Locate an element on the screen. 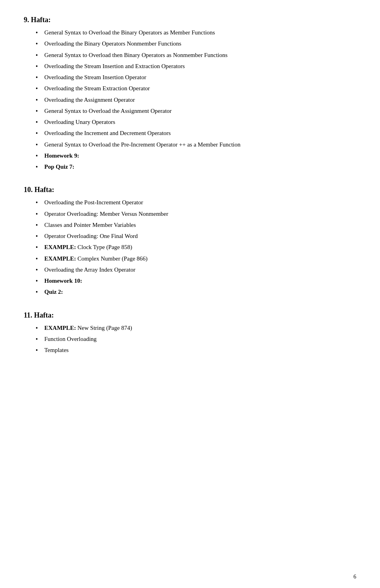 The height and width of the screenshot is (588, 380). item-text: Overloading the Stream Insertion and Ext… is located at coordinates (115, 66).